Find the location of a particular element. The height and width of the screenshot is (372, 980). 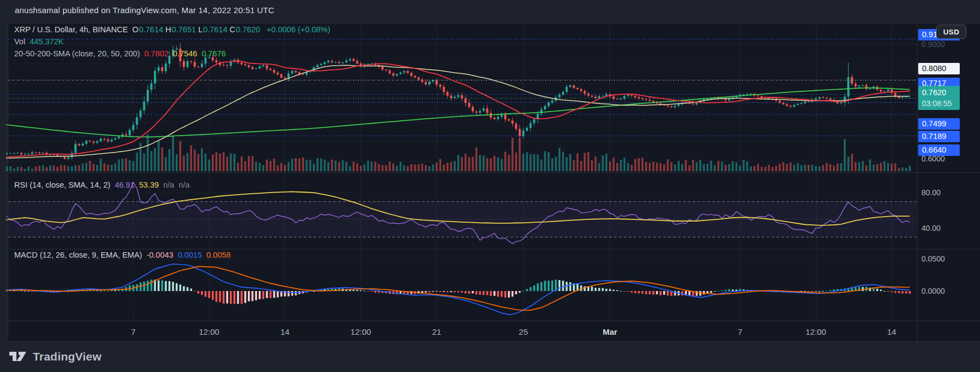

current-price-label: 0.762003:08:55 is located at coordinates (939, 98).